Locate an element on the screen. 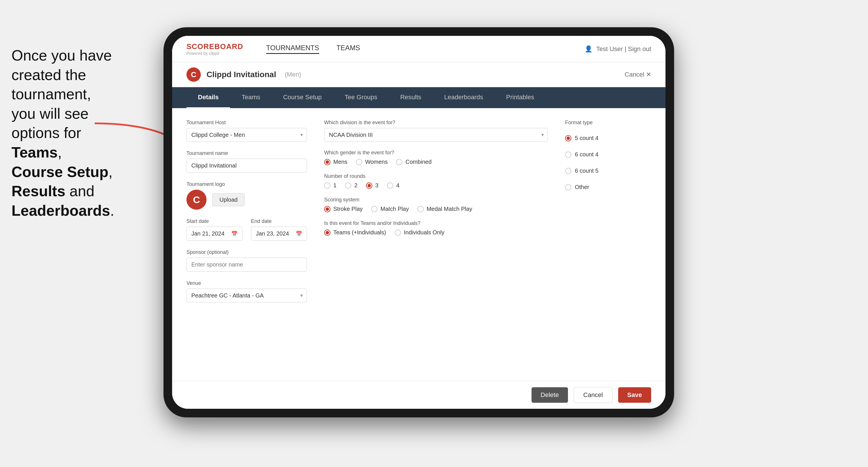  cancel-tournament-btn: Cancel ✕ is located at coordinates (638, 74).